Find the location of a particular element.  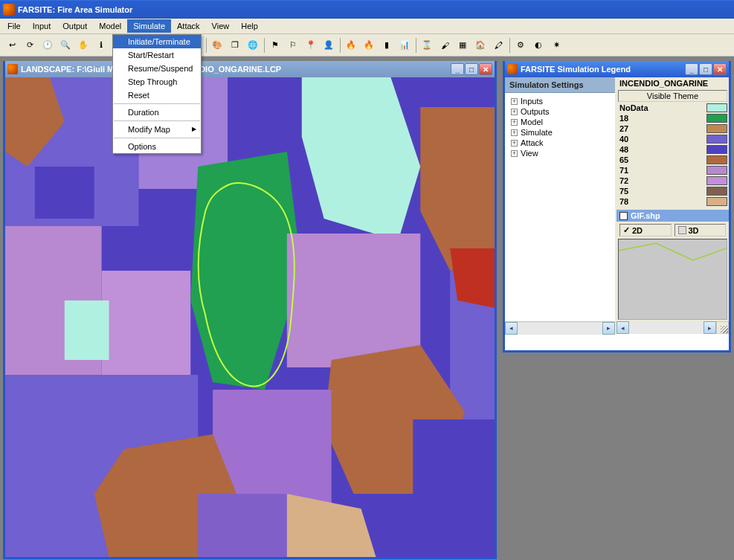

legend-row: 71 is located at coordinates (672, 170).